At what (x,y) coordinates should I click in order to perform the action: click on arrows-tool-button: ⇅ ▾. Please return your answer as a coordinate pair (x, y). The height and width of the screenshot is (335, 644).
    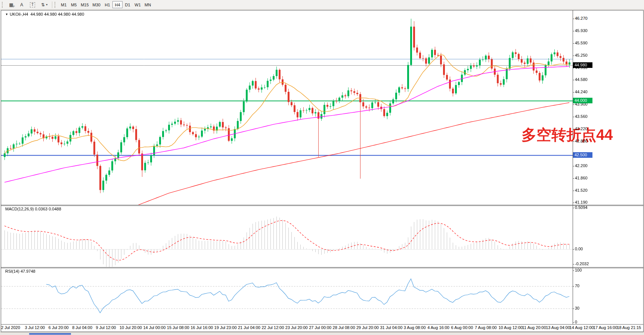
    Looking at the image, I should click on (44, 5).